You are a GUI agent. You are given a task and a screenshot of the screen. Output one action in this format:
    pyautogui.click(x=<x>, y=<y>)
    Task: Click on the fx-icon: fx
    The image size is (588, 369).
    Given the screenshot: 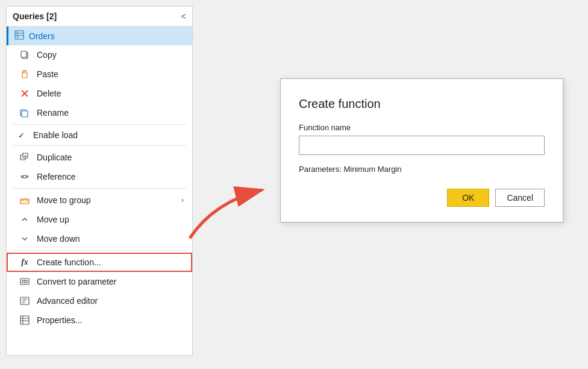 What is the action you would take?
    pyautogui.click(x=25, y=262)
    